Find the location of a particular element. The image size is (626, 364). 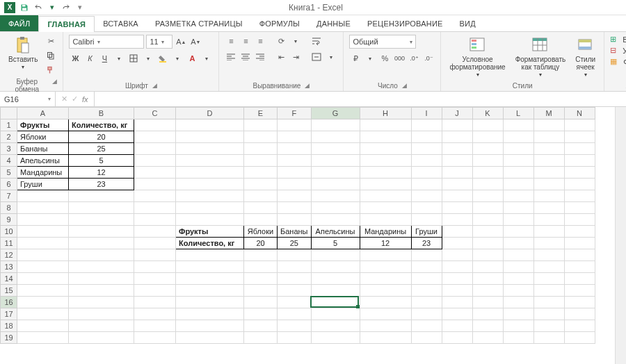

cell: 5 is located at coordinates (335, 243).